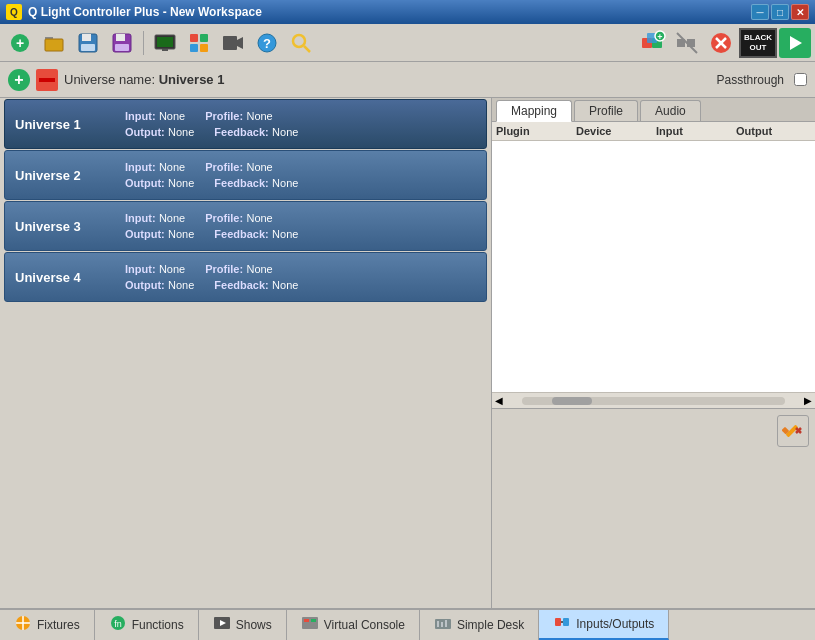  Describe the element at coordinates (800, 12) in the screenshot. I see `close-button: ✕` at that location.